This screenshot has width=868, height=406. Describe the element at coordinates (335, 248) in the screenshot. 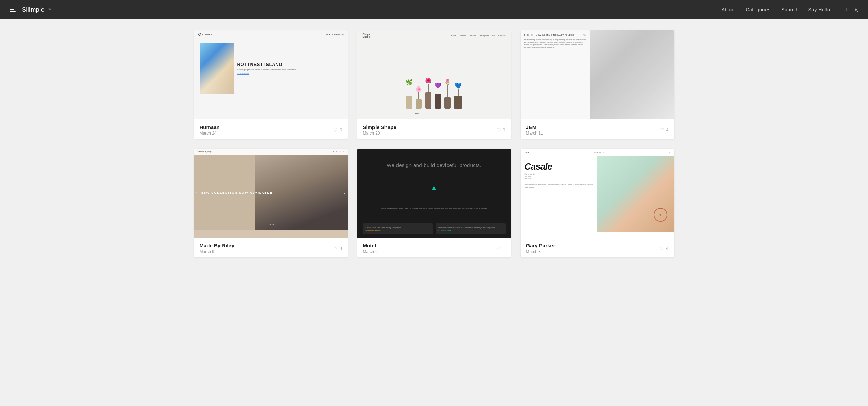

I see `heart-icon-riley: ♡` at that location.